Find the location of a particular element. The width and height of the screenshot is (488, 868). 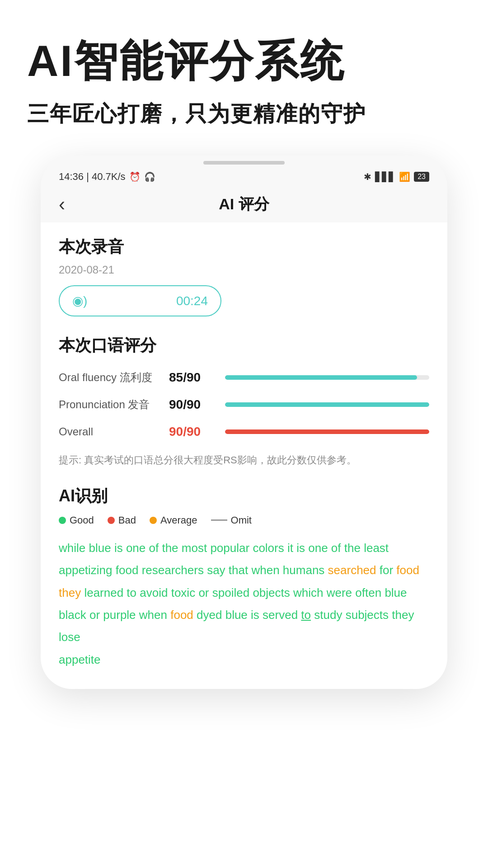

legend-label-omit: Omit is located at coordinates (241, 520).